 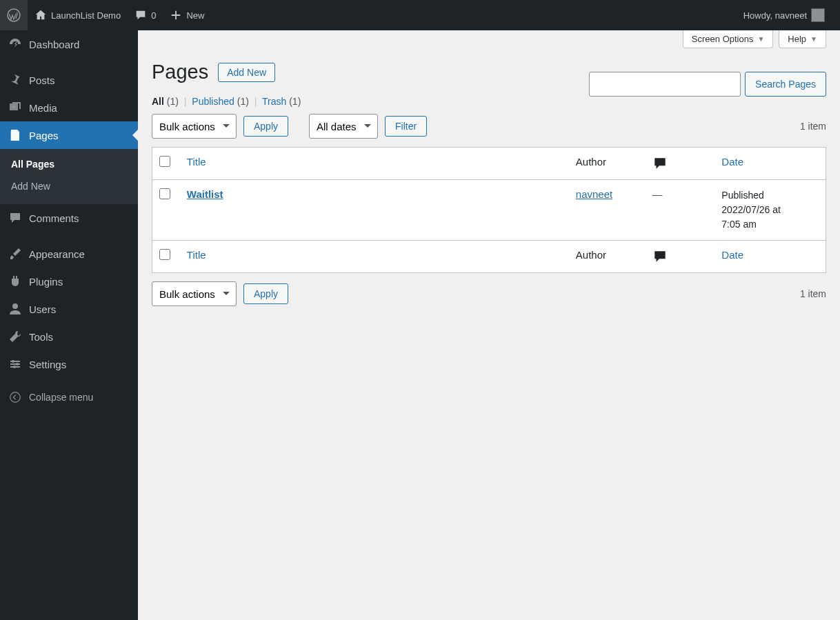 I want to click on menu-users: Users, so click(x=69, y=309).